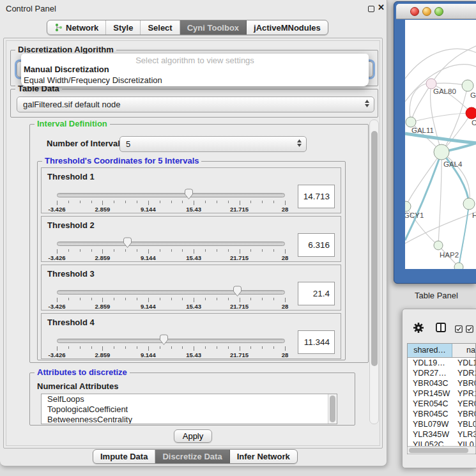 This screenshot has height=476, width=476. What do you see at coordinates (430, 414) in the screenshot?
I see `cell-shared-name: YBR045C` at bounding box center [430, 414].